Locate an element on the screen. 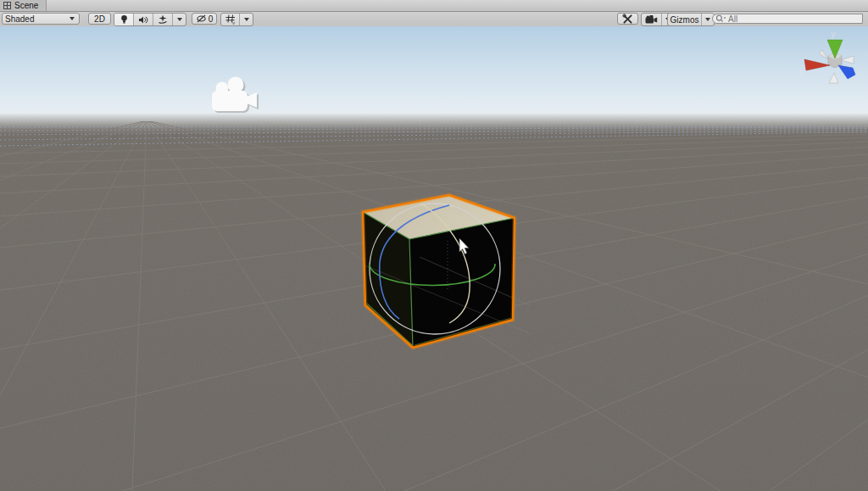  eye-off-icon is located at coordinates (202, 19).